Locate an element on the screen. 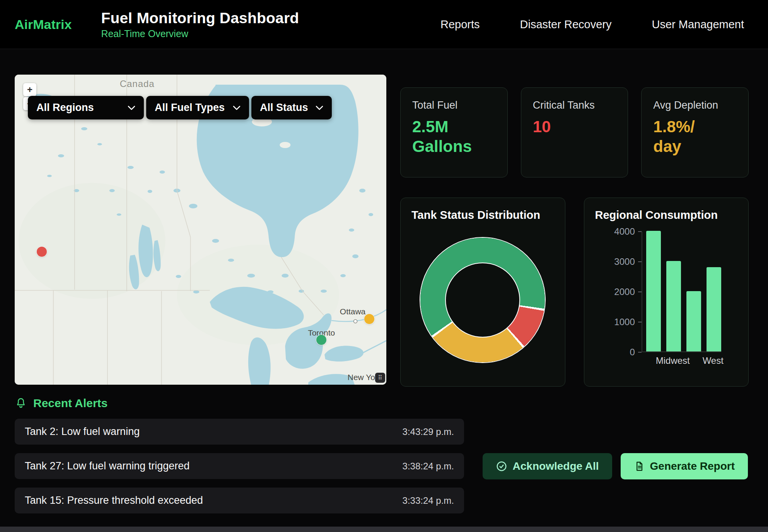 This screenshot has width=768, height=532. y-tick-label: 4000 is located at coordinates (628, 232).